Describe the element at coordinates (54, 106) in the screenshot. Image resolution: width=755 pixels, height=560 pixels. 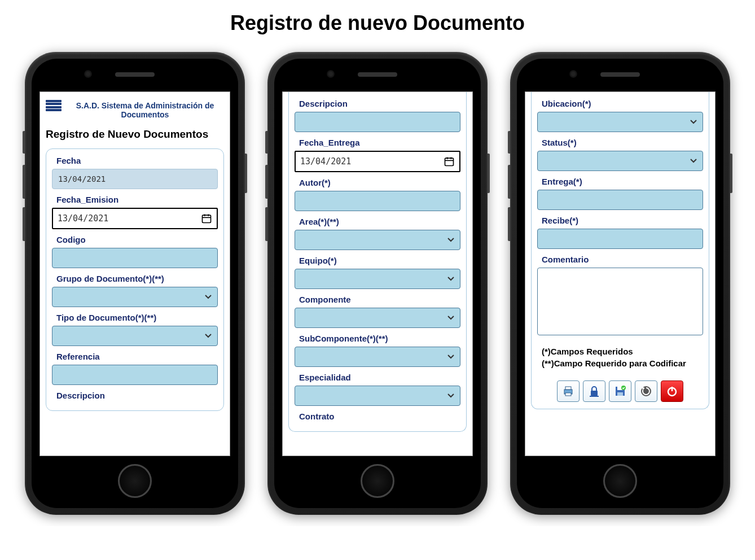
I see `menu-icon` at that location.